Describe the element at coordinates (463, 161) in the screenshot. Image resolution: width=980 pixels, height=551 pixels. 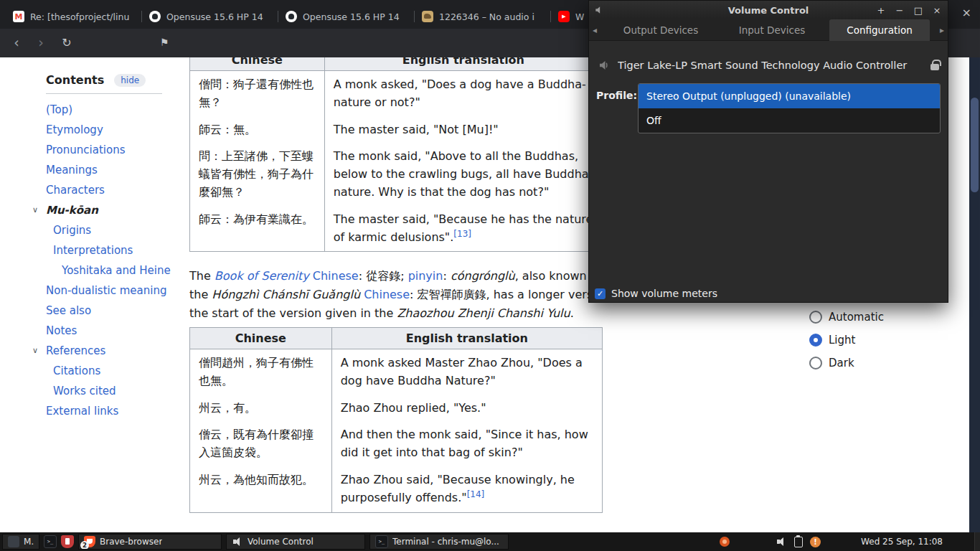
I see `english-cell: A monk asked, "Does a dog have a Buddha-…` at that location.